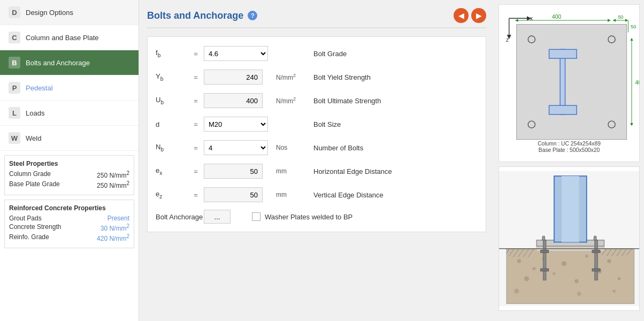 Image resolution: width=644 pixels, height=321 pixels. Describe the element at coordinates (70, 224) in the screenshot. I see `rc-properties-box: Reinforced Concrete Properties Grout Pad…` at that location.